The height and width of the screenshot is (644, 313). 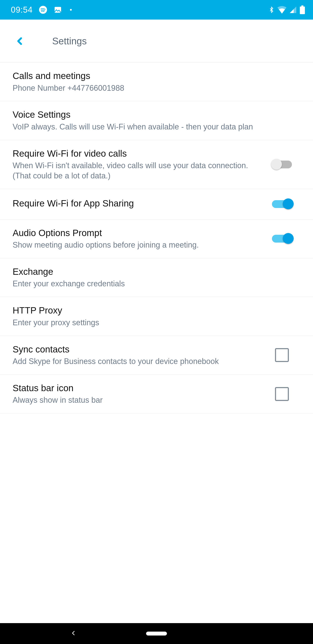 What do you see at coordinates (22, 41) in the screenshot?
I see `back-button` at bounding box center [22, 41].